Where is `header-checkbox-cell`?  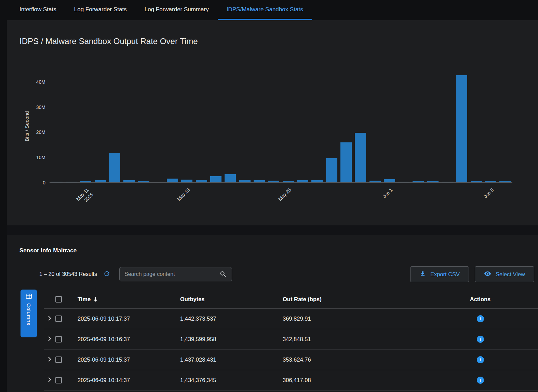
header-checkbox-cell is located at coordinates (63, 299).